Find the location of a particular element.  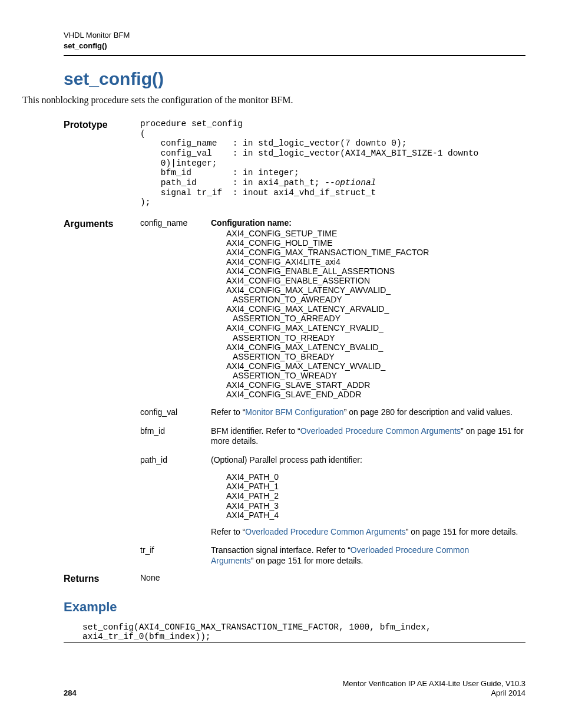

header-rule is located at coordinates (295, 55).